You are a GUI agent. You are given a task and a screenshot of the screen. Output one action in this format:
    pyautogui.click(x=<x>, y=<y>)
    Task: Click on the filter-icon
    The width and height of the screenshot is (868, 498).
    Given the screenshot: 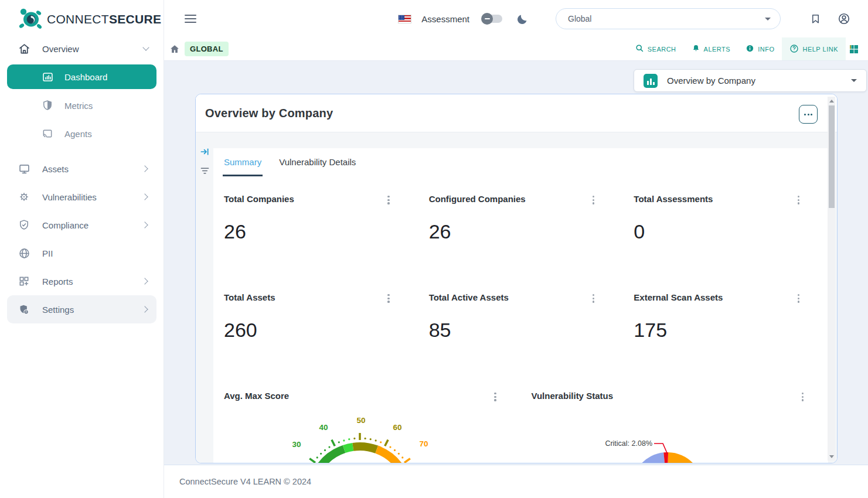 What is the action you would take?
    pyautogui.click(x=206, y=172)
    